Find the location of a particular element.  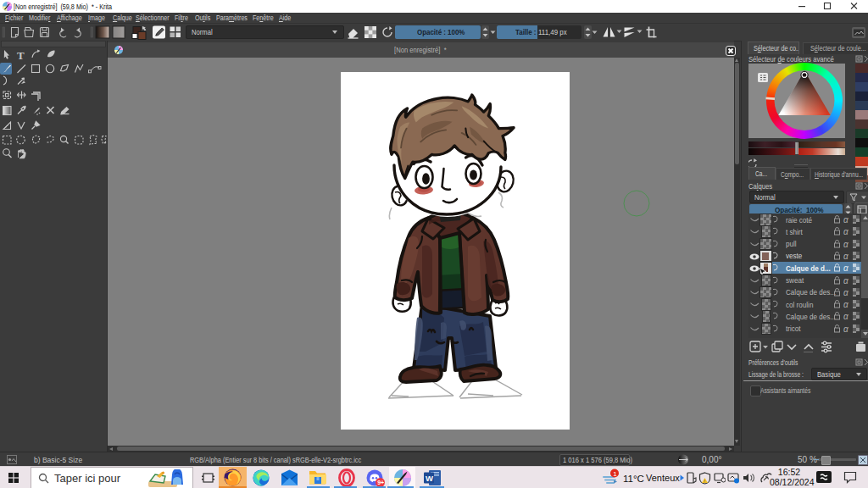

svg-text: 9+ is located at coordinates (381, 483).